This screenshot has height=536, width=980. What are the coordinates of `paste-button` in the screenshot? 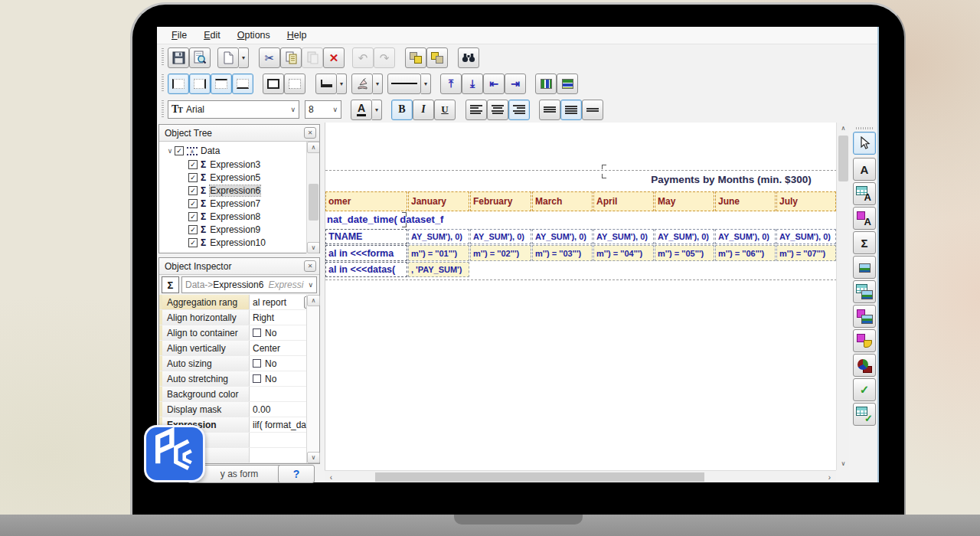 It's located at (312, 58).